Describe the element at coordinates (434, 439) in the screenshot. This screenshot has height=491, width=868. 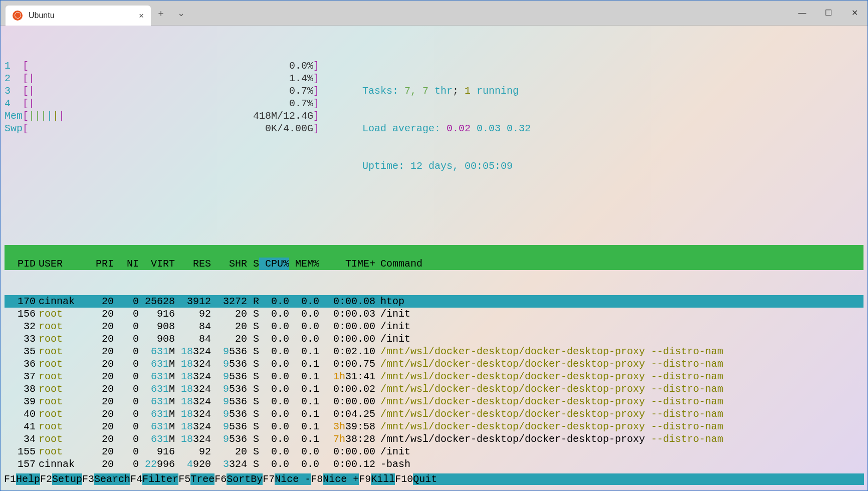
I see `process-row: 34root200631M183249536S0.00.17h38:28/mnt…` at that location.